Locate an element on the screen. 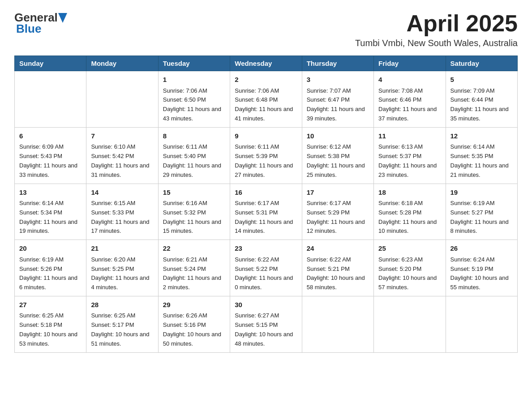 Image resolution: width=532 pixels, height=411 pixels. day-info: Sunrise: 7:08 AMSunset: 6:46 PMDaylight:… is located at coordinates (409, 105).